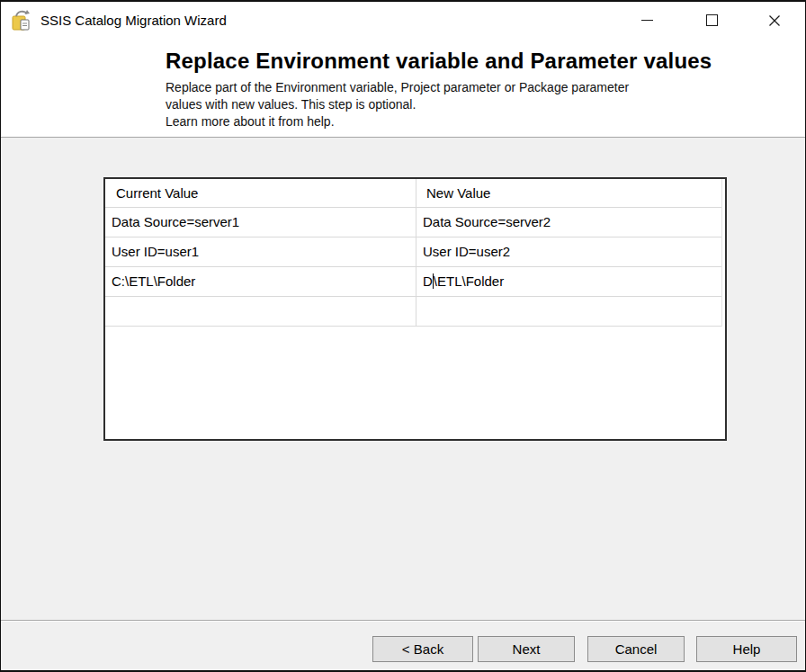  What do you see at coordinates (428, 281) in the screenshot?
I see `edit-text-before-caret: D` at bounding box center [428, 281].